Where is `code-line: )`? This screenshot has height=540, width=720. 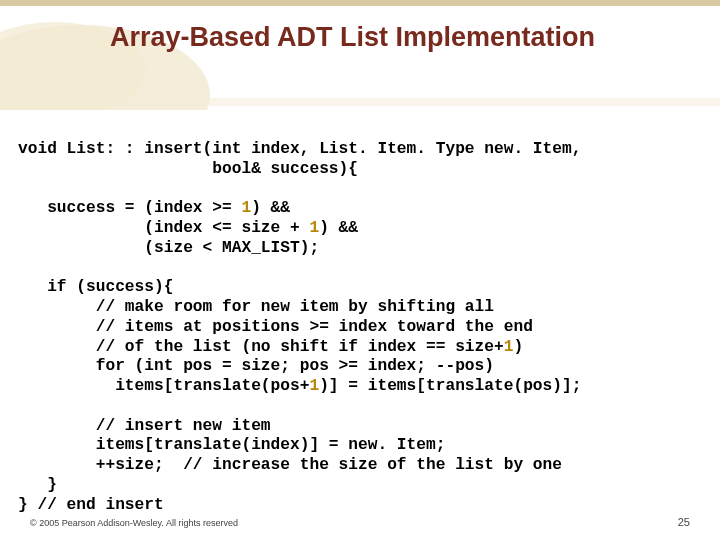 code-line: ) is located at coordinates (518, 347).